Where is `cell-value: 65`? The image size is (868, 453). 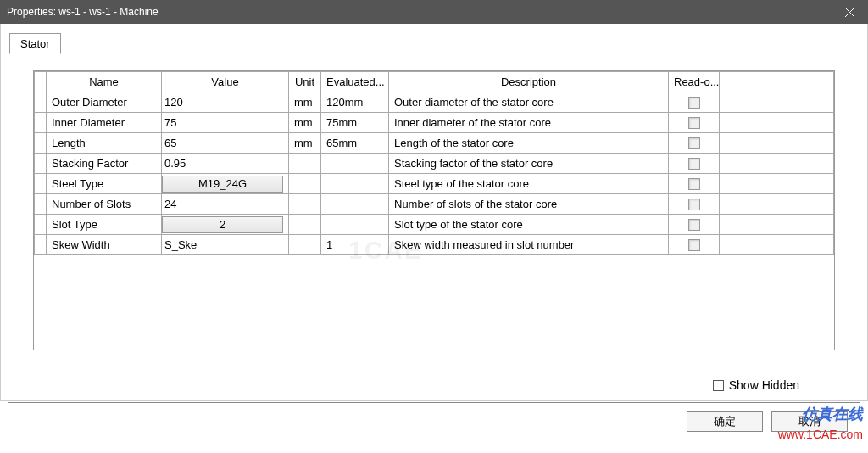
cell-value: 65 is located at coordinates (225, 143).